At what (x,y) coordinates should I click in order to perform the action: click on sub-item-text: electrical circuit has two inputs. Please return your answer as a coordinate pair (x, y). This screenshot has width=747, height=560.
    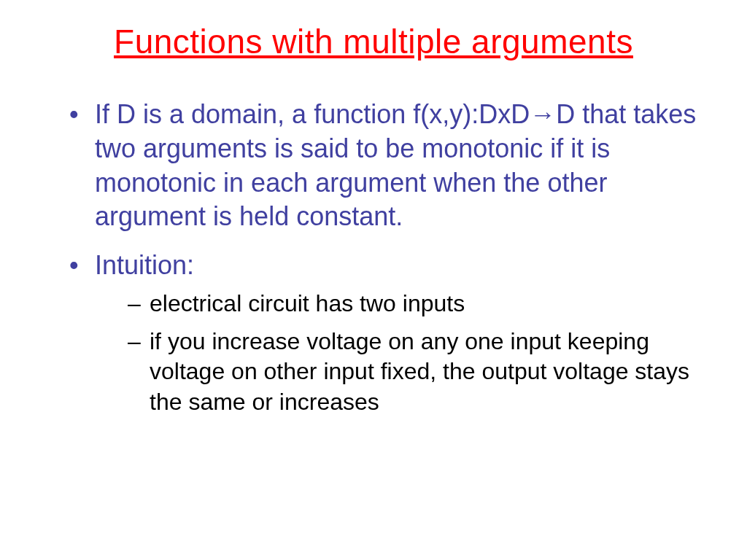
    Looking at the image, I should click on (307, 303).